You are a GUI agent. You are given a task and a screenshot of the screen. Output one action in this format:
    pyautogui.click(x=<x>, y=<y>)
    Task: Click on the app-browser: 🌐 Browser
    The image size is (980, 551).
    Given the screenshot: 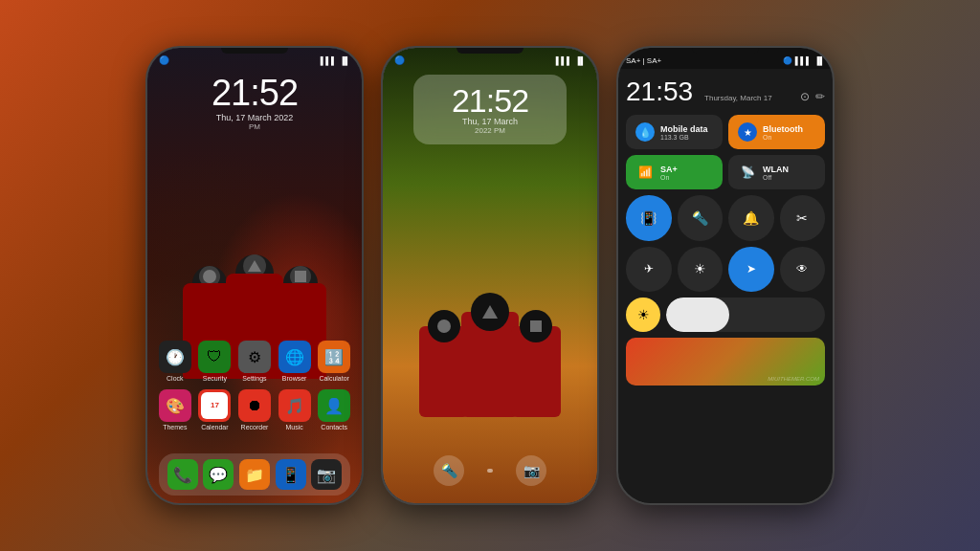 What is the action you would take?
    pyautogui.click(x=295, y=362)
    